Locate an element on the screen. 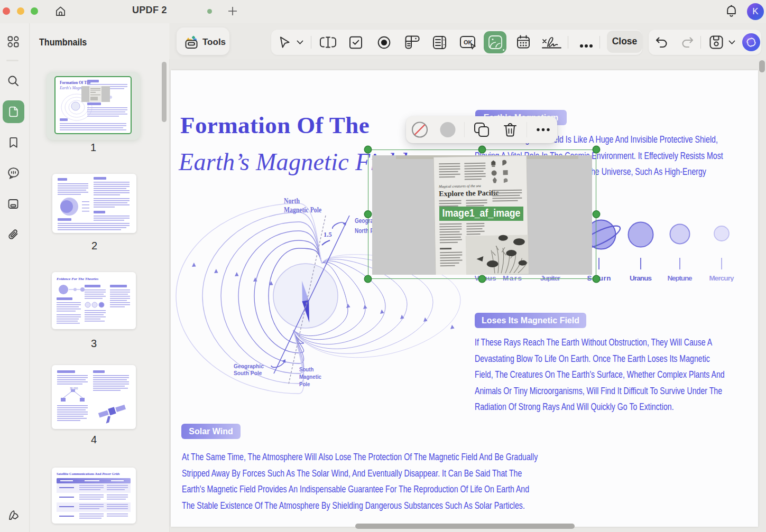  svg-text: Formation Of The is located at coordinates (75, 82).